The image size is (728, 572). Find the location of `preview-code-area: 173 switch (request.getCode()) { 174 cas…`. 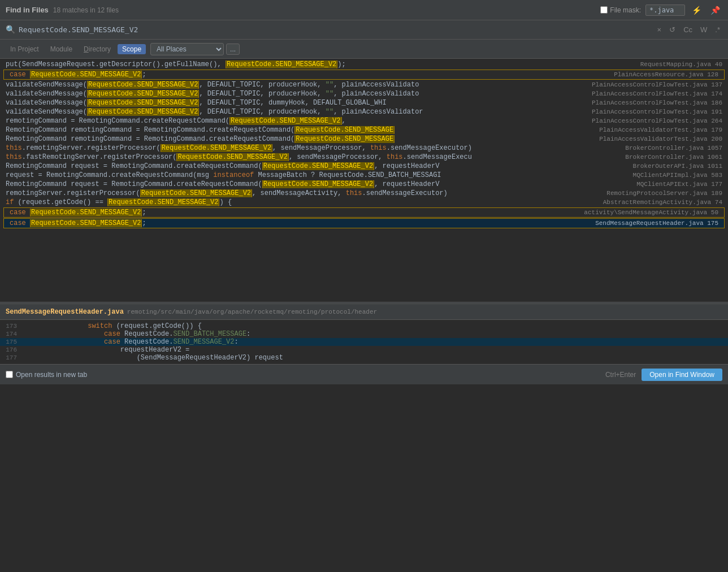

preview-code-area: 173 switch (request.getCode()) { 174 cas… is located at coordinates (364, 342).